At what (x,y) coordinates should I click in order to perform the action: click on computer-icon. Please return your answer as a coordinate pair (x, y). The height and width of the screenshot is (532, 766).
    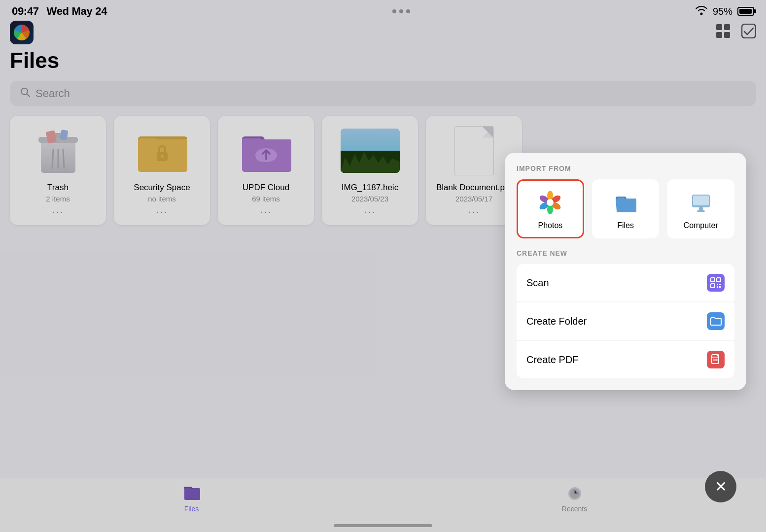
    Looking at the image, I should click on (701, 202).